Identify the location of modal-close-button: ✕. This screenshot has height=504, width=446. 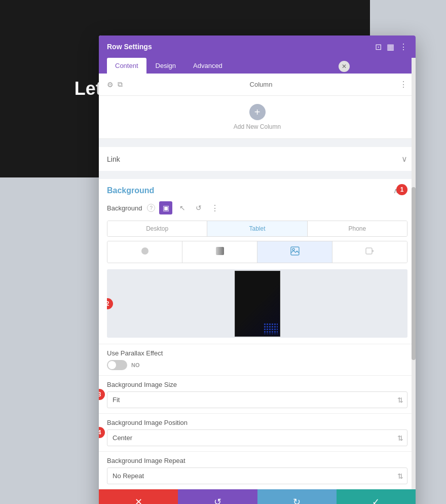
(344, 66).